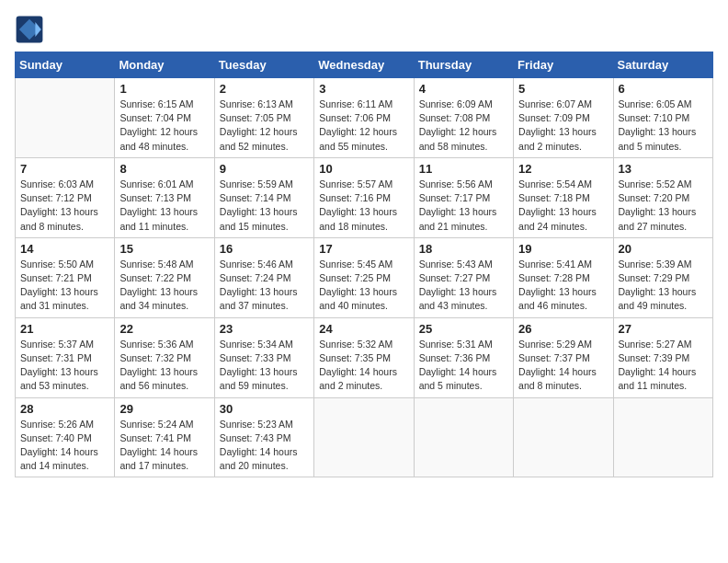 This screenshot has height=563, width=728. I want to click on day-info: Sunrise: 5:27 AMSunset: 7:39 PMDaylight:…, so click(664, 366).